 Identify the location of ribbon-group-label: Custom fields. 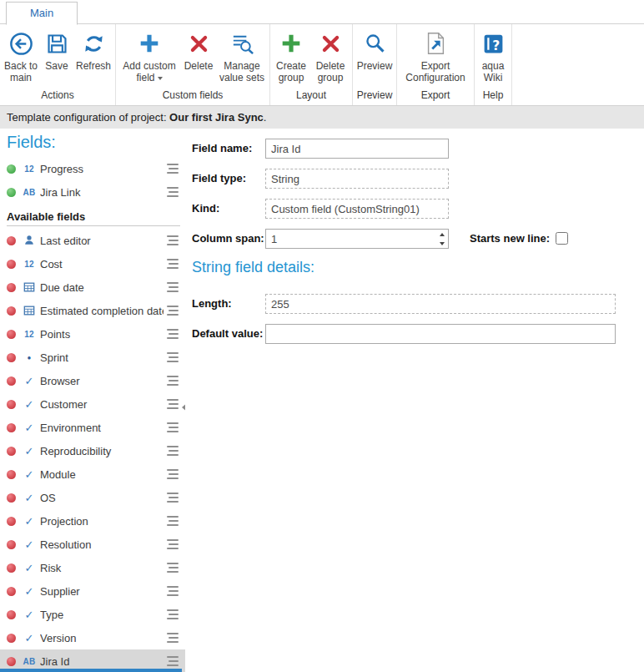
(193, 97).